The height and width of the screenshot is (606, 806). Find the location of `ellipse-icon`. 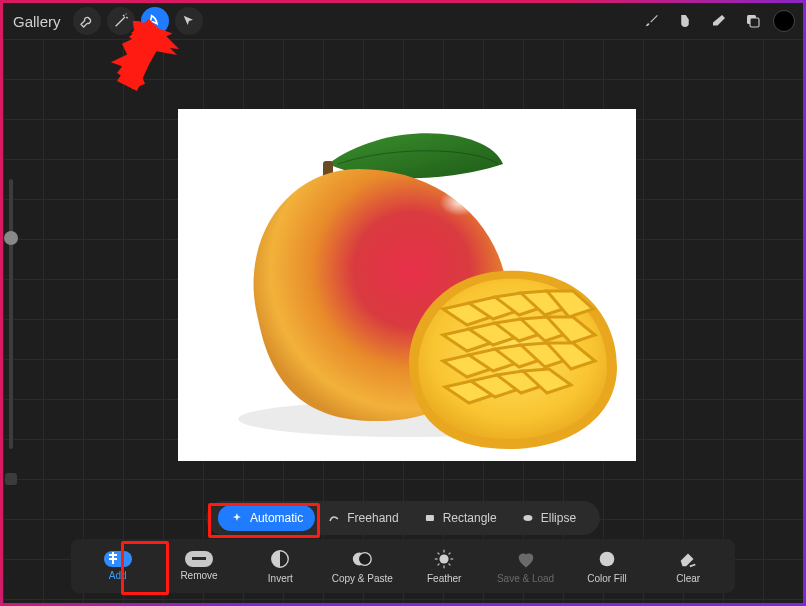

ellipse-icon is located at coordinates (528, 518).